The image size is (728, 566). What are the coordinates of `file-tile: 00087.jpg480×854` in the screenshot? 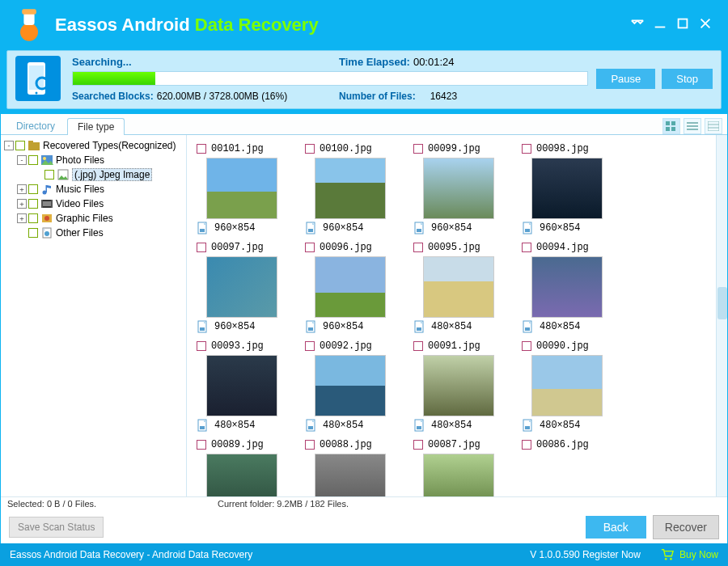 It's located at (459, 467).